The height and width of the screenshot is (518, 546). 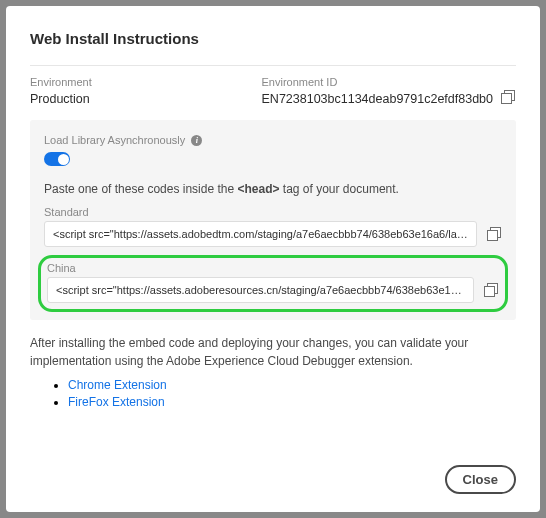 What do you see at coordinates (378, 99) in the screenshot?
I see `environment-id-value: EN7238103bc1134deab9791c2efdf83db0` at bounding box center [378, 99].